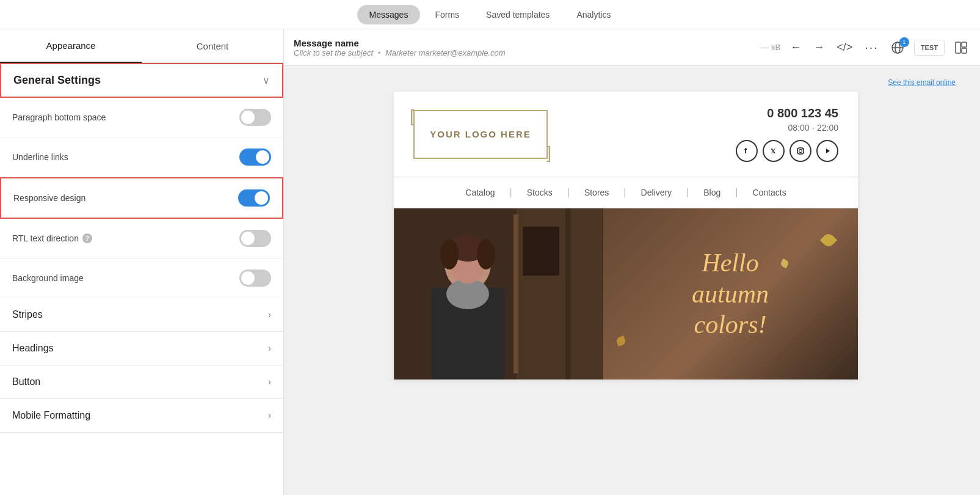  What do you see at coordinates (922, 82) in the screenshot?
I see `see-online-link: See this email online` at bounding box center [922, 82].